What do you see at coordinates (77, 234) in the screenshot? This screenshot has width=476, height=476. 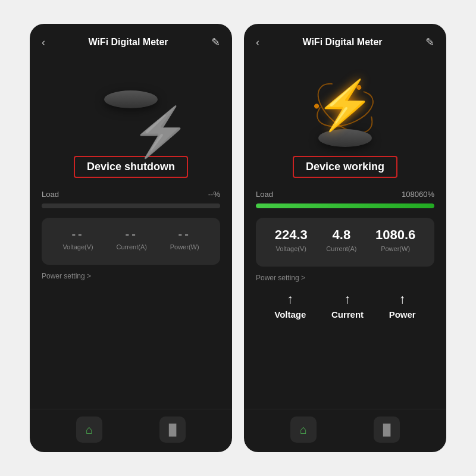 I see `left-voltage-value: --` at bounding box center [77, 234].